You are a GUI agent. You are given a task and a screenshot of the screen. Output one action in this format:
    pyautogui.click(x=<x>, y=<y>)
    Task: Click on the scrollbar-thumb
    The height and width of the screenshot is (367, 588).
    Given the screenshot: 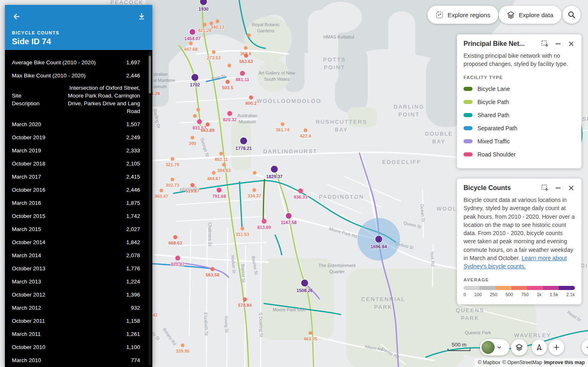 What is the action you would take?
    pyautogui.click(x=150, y=75)
    